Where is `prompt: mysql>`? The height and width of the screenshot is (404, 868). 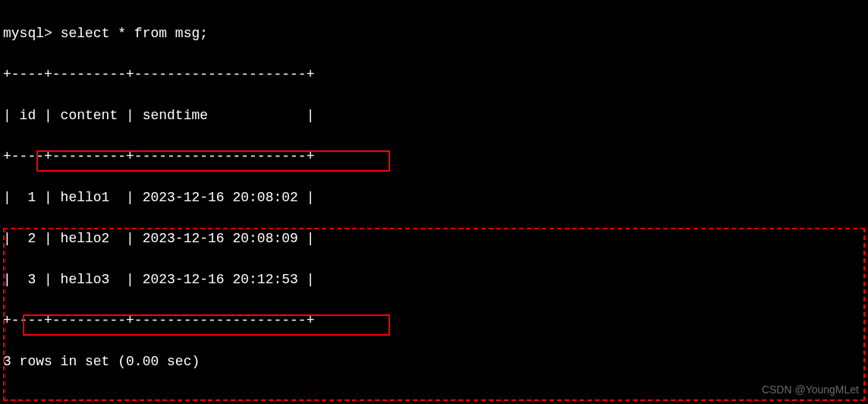 prompt: mysql> is located at coordinates (27, 33).